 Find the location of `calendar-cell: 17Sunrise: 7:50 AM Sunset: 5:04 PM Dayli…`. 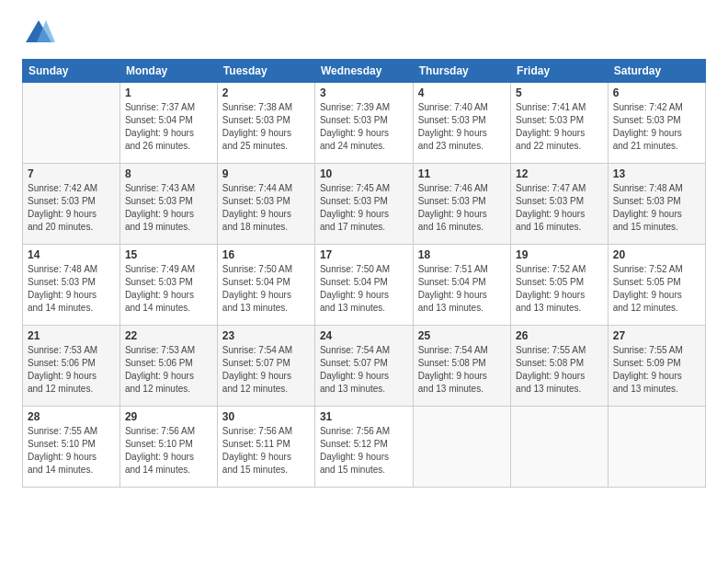

calendar-cell: 17Sunrise: 7:50 AM Sunset: 5:04 PM Dayli… is located at coordinates (364, 285).